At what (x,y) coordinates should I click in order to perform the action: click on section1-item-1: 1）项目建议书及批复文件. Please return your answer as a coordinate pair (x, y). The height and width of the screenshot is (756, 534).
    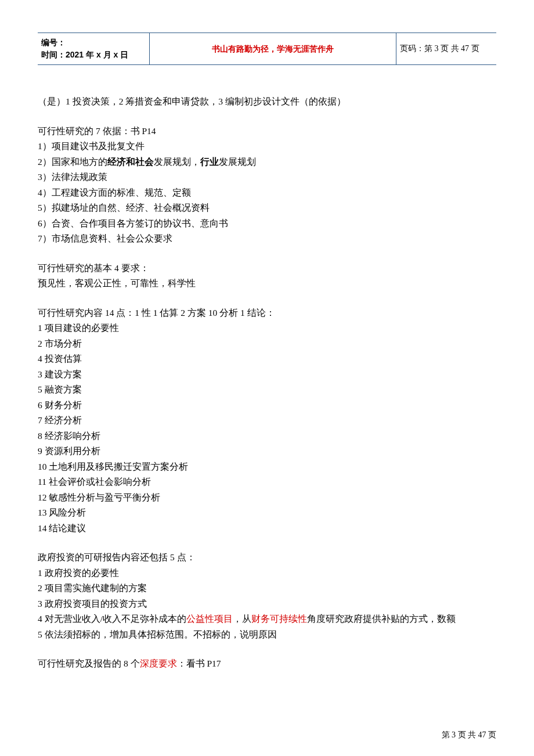
    Looking at the image, I should click on (267, 146).